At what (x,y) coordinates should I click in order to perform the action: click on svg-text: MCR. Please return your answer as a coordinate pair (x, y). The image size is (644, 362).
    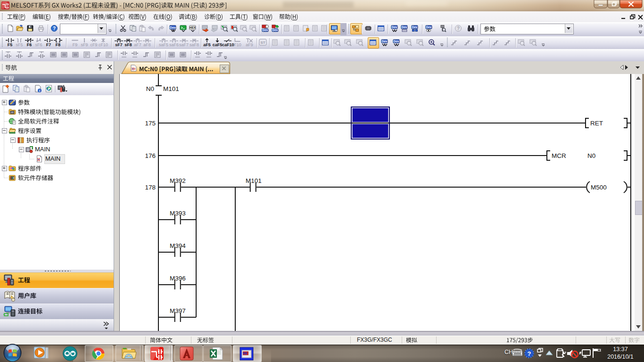
    Looking at the image, I should click on (559, 156).